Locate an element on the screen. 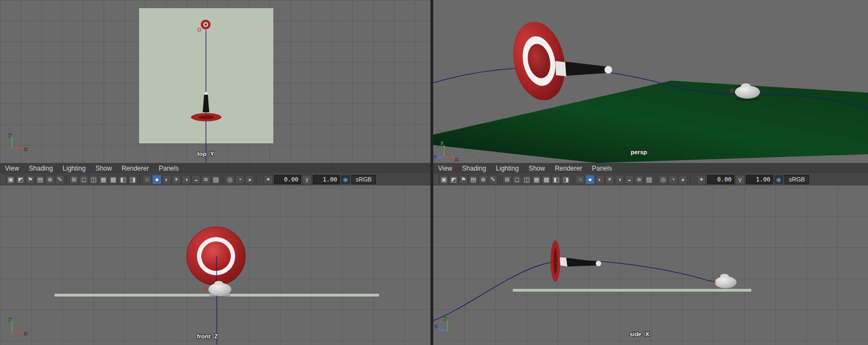 The image size is (868, 345). toolbar-separator is located at coordinates (690, 179).